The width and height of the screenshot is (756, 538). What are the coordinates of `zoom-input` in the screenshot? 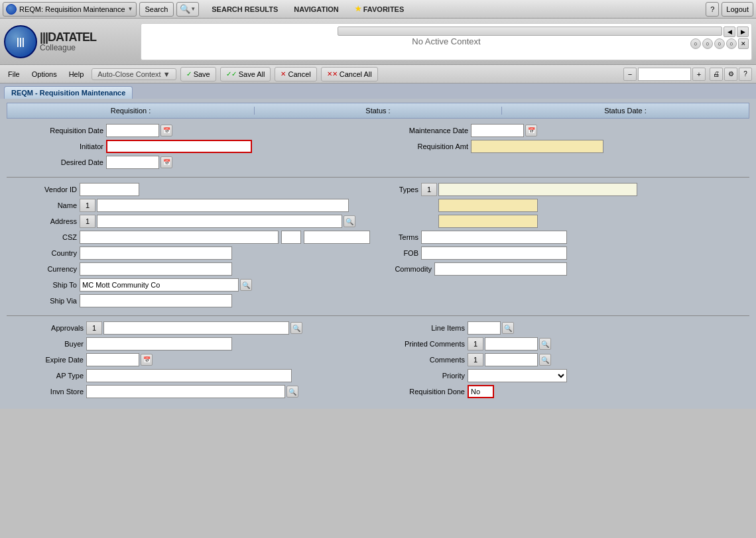 It's located at (664, 74).